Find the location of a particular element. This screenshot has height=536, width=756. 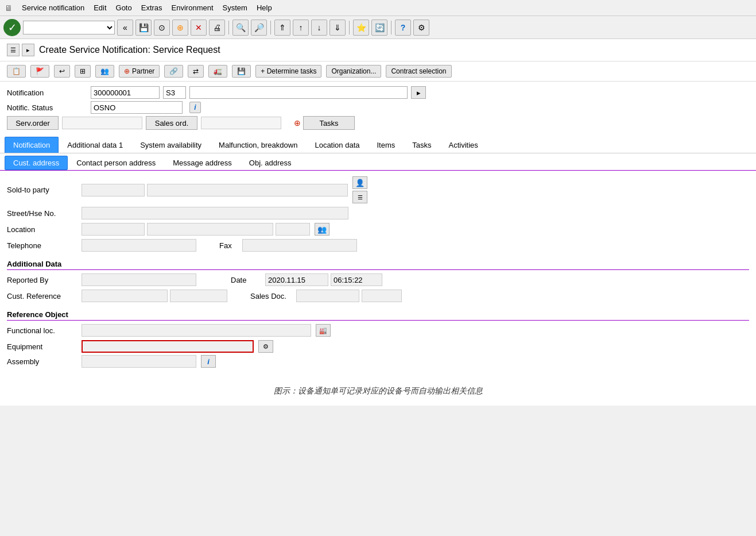

tasks-btn: Tasks is located at coordinates (329, 123).